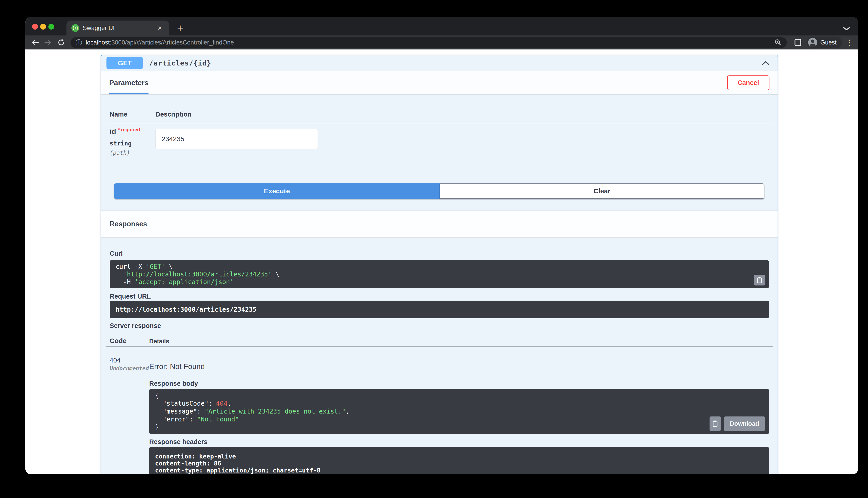 The width and height of the screenshot is (868, 498). What do you see at coordinates (48, 42) in the screenshot?
I see `forward-arrow-icon` at bounding box center [48, 42].